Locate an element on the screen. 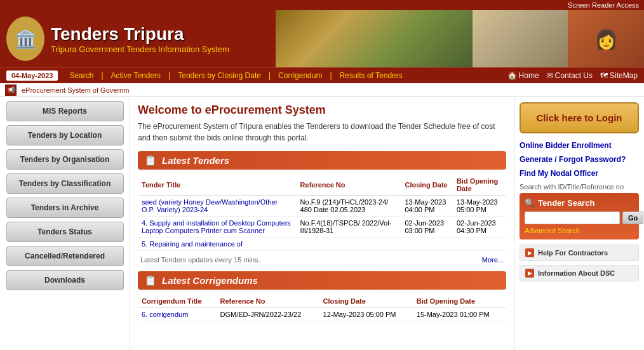 The image size is (644, 350). nav-search: Search is located at coordinates (81, 76).